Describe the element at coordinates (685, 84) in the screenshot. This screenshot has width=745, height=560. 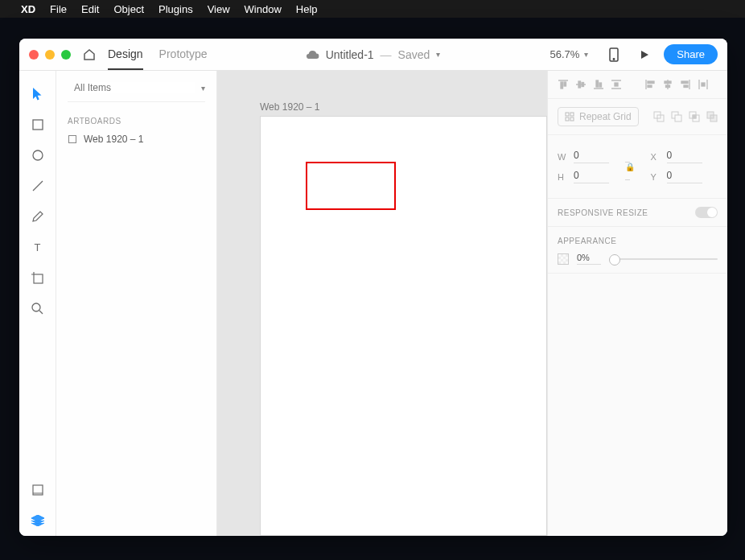
I see `align-right-icon` at that location.